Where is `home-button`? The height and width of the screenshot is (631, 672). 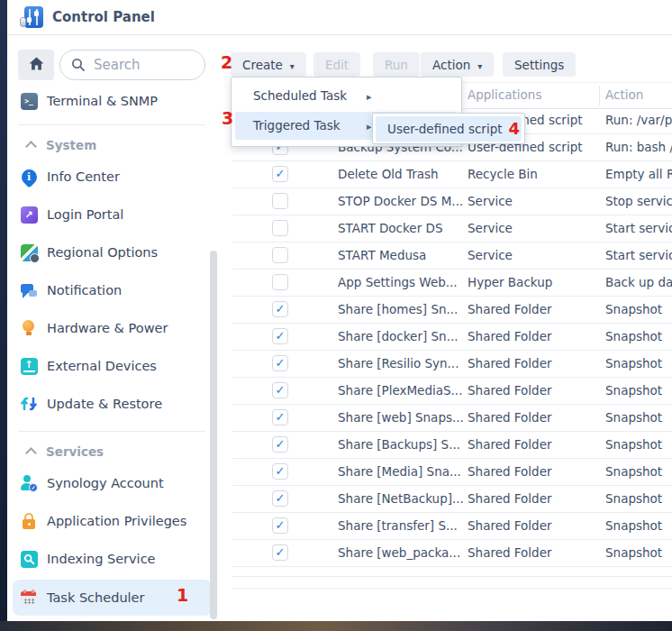 home-button is located at coordinates (36, 65).